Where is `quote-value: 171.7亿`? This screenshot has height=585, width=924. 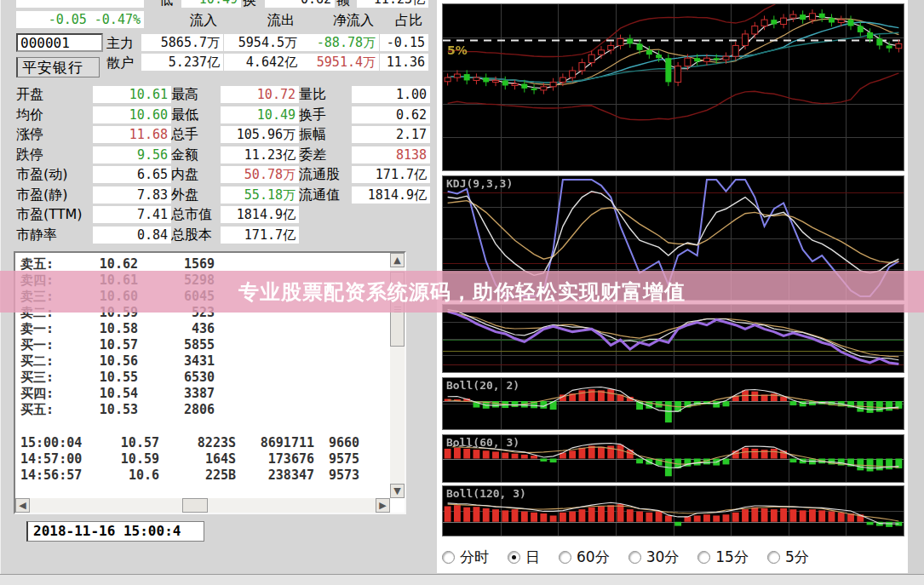 quote-value: 171.7亿 is located at coordinates (391, 175).